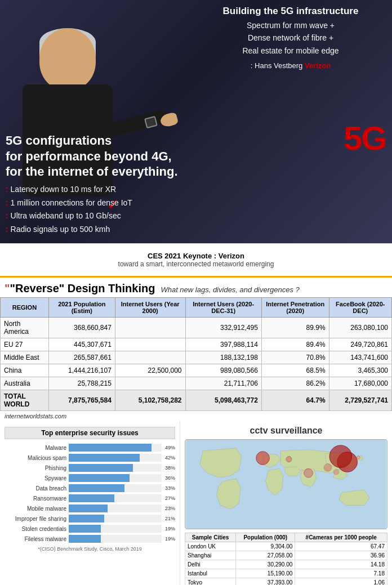  Describe the element at coordinates (90, 458) in the screenshot. I see `bar-row: Malicious spam 42%` at that location.